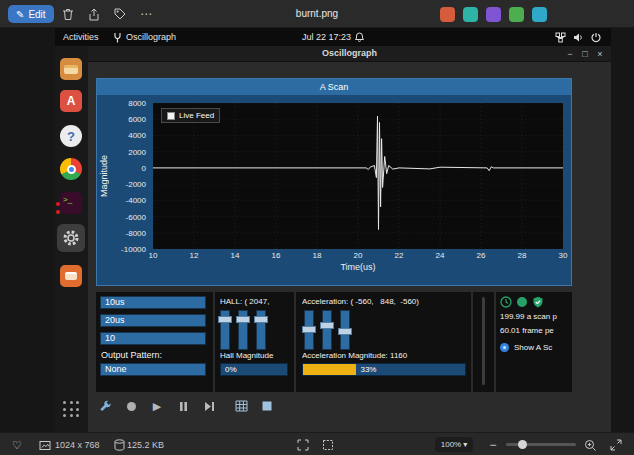 The height and width of the screenshot is (455, 634). What do you see at coordinates (317, 14) in the screenshot?
I see `viewer-topbar: ✎ Edit ⋯ burnt.png` at bounding box center [317, 14].